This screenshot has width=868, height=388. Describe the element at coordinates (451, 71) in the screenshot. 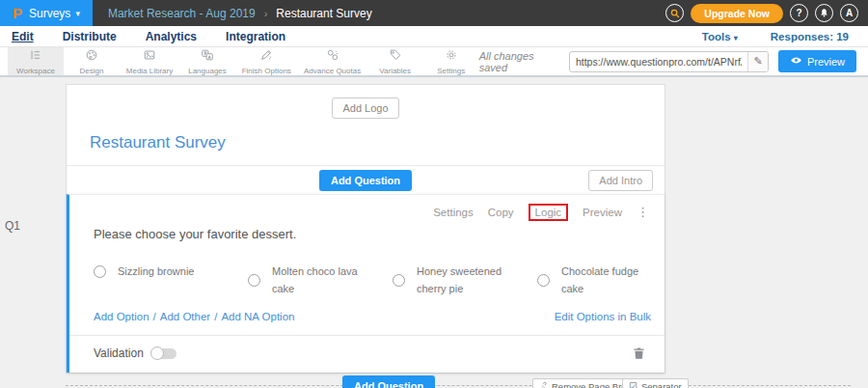

I see `toolbar-item-label: Settings` at that location.